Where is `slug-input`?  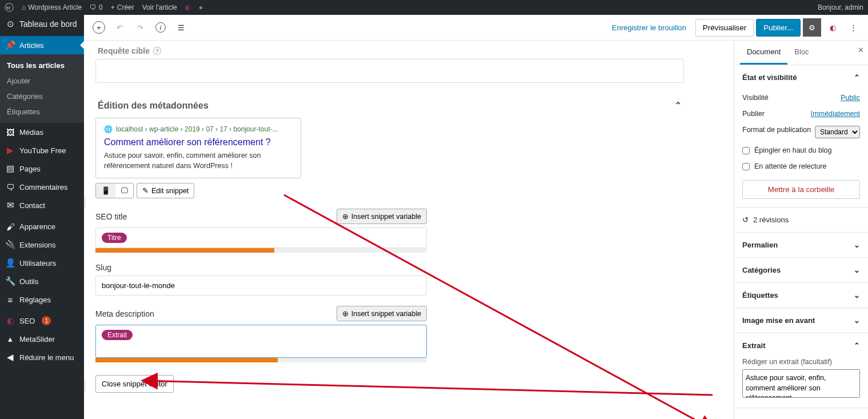
slug-input is located at coordinates (261, 286).